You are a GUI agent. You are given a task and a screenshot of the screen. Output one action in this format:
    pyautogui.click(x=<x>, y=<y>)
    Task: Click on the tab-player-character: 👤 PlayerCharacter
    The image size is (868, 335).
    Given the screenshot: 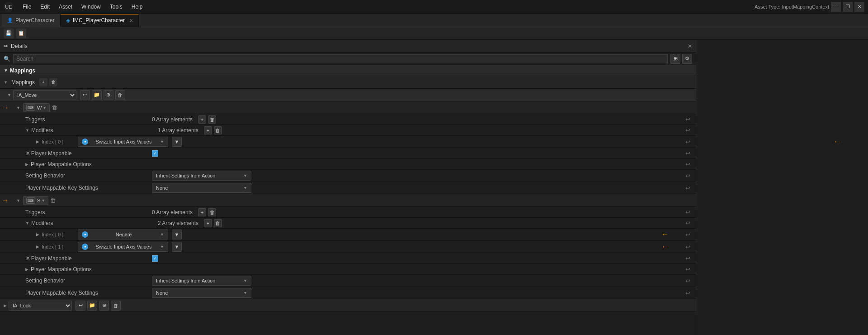 What is the action you would take?
    pyautogui.click(x=31, y=20)
    